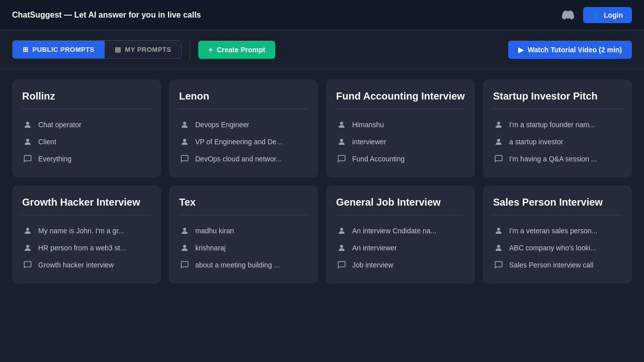 The width and height of the screenshot is (644, 362). What do you see at coordinates (244, 265) in the screenshot?
I see `card-row-topic: about a meeting building ...` at bounding box center [244, 265].